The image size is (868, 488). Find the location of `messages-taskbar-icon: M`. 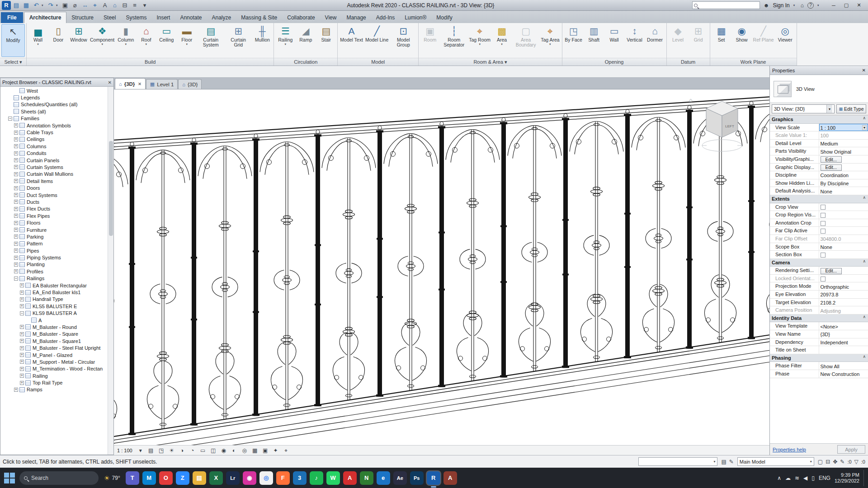

messages-taskbar-icon: M is located at coordinates (149, 478).